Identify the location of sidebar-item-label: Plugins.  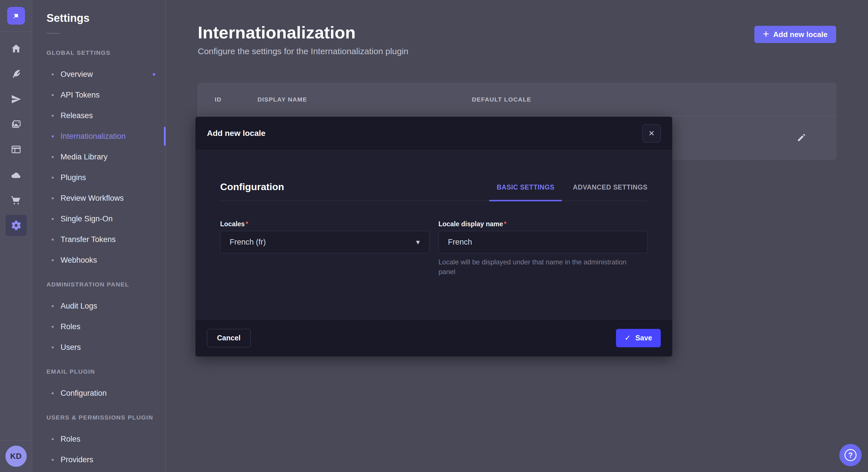
(73, 178).